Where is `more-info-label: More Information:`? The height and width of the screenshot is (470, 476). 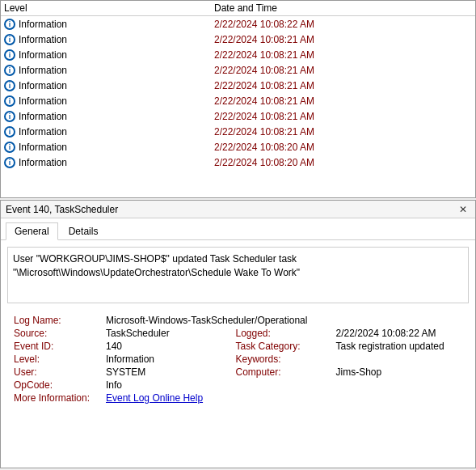 more-info-label: More Information: is located at coordinates (58, 398).